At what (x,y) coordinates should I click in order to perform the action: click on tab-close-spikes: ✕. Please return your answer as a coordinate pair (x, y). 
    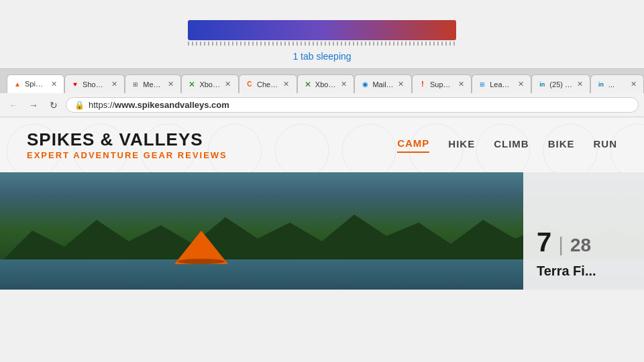
    Looking at the image, I should click on (54, 84).